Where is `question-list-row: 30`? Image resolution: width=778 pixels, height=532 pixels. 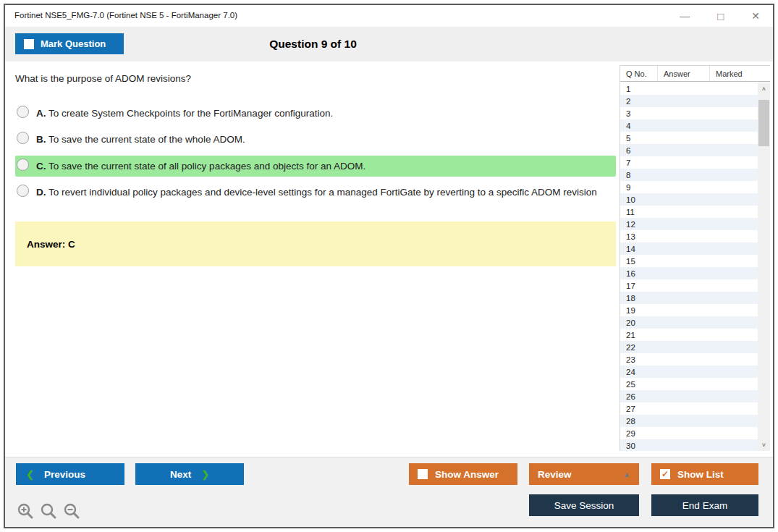 question-list-row: 30 is located at coordinates (689, 445).